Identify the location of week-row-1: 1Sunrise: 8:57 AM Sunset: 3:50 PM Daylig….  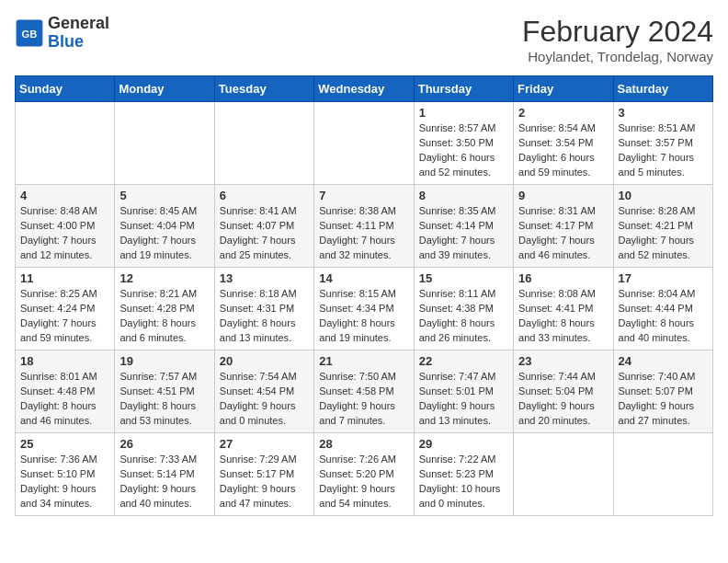
(364, 144).